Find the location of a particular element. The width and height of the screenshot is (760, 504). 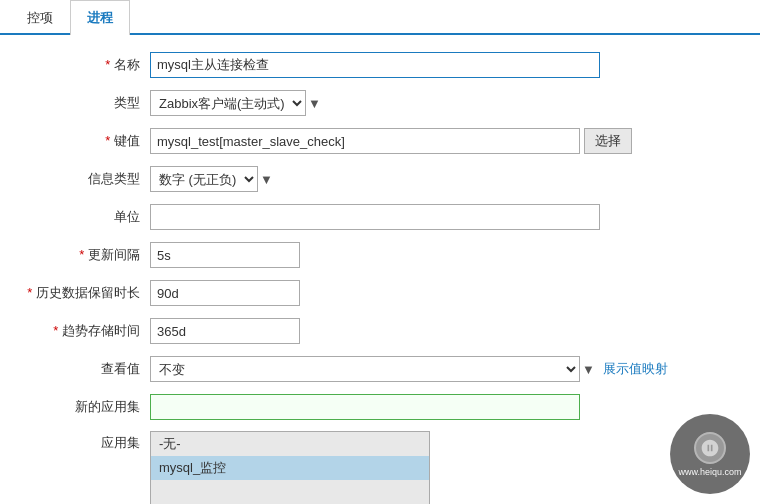

label-name: * 名称 is located at coordinates (85, 65).